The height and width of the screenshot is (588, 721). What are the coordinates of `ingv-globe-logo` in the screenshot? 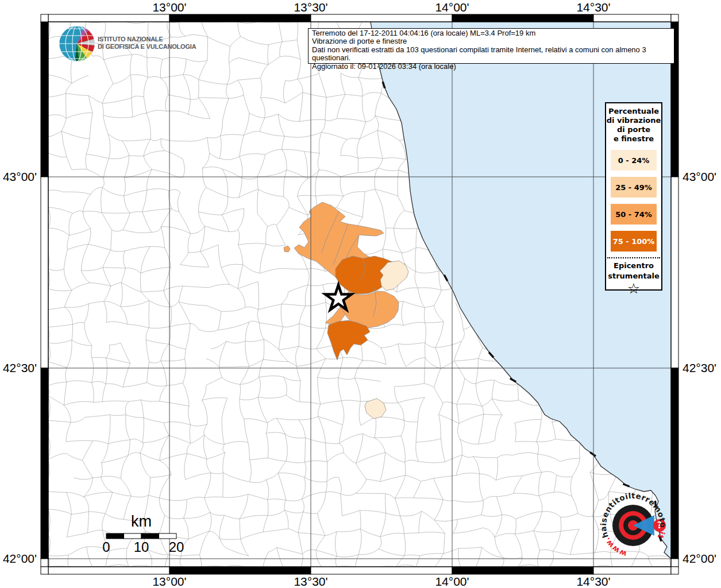 It's located at (78, 44).